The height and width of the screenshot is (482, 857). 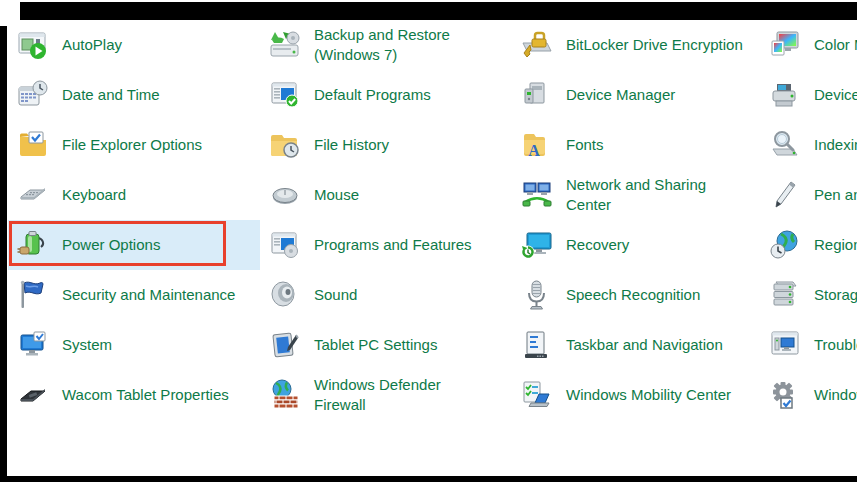 What do you see at coordinates (285, 245) in the screenshot?
I see `programs-features-icon` at bounding box center [285, 245].